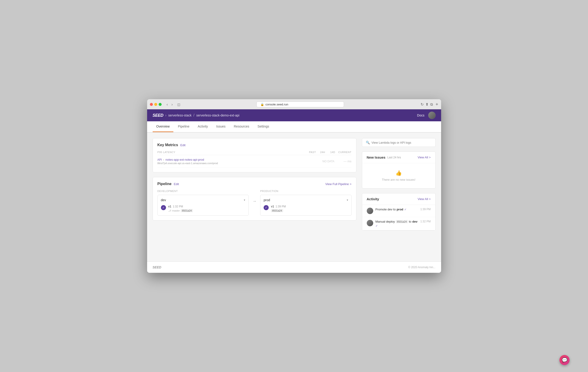 Image resolution: width=588 pixels, height=372 pixels. Describe the element at coordinates (432, 115) in the screenshot. I see `user-avatar` at that location.